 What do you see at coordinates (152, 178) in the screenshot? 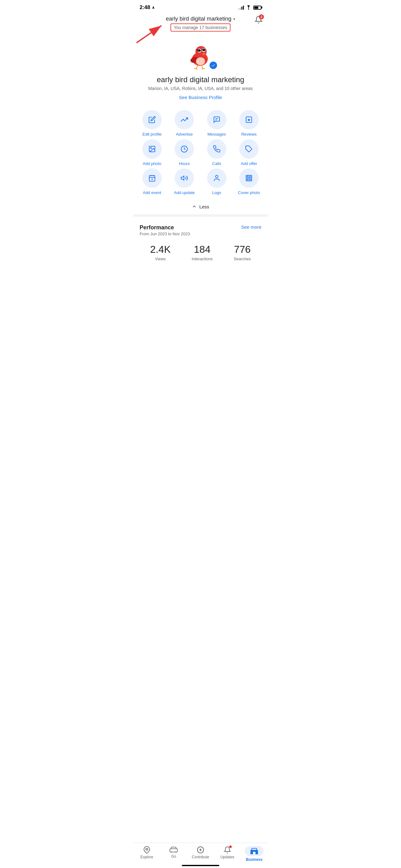
I see `add-event-icon` at bounding box center [152, 178].